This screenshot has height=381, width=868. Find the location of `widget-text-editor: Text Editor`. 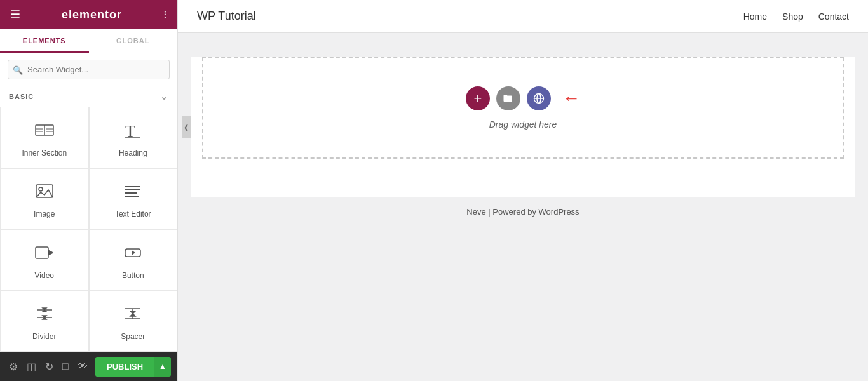

widget-text-editor: Text Editor is located at coordinates (133, 199).